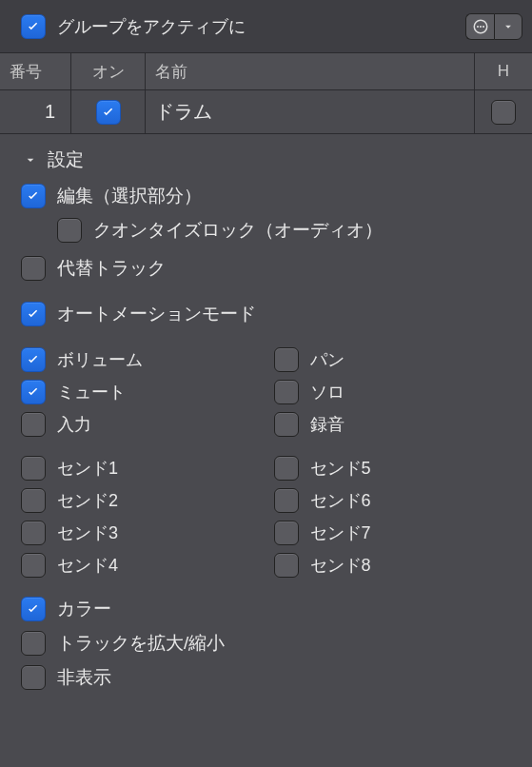 The width and height of the screenshot is (532, 767). What do you see at coordinates (33, 424) in the screenshot?
I see `input-checkbox` at bounding box center [33, 424].